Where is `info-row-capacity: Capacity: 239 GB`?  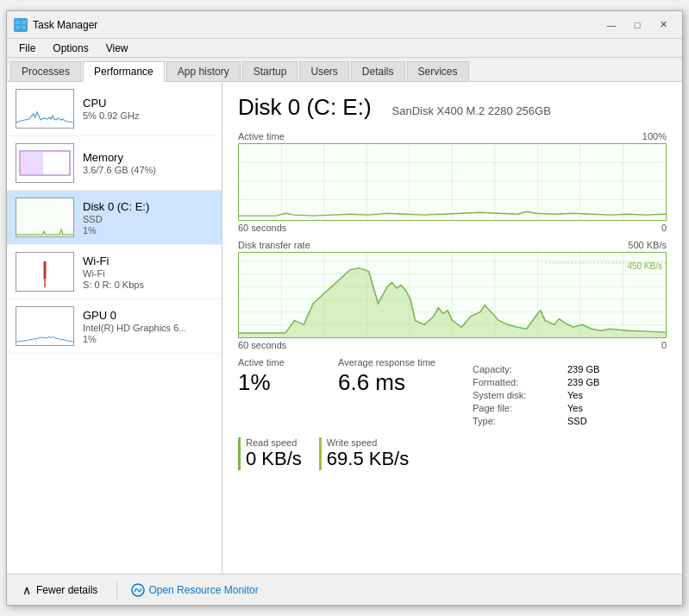 info-row-capacity: Capacity: 239 GB is located at coordinates (569, 369).